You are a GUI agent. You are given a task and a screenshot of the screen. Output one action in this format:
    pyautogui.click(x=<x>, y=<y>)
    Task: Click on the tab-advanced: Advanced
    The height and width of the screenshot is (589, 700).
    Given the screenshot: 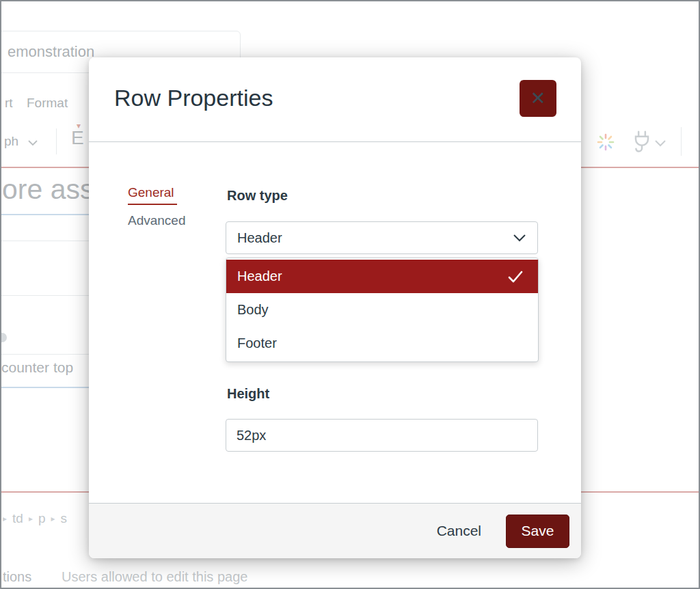 What is the action you would take?
    pyautogui.click(x=157, y=221)
    